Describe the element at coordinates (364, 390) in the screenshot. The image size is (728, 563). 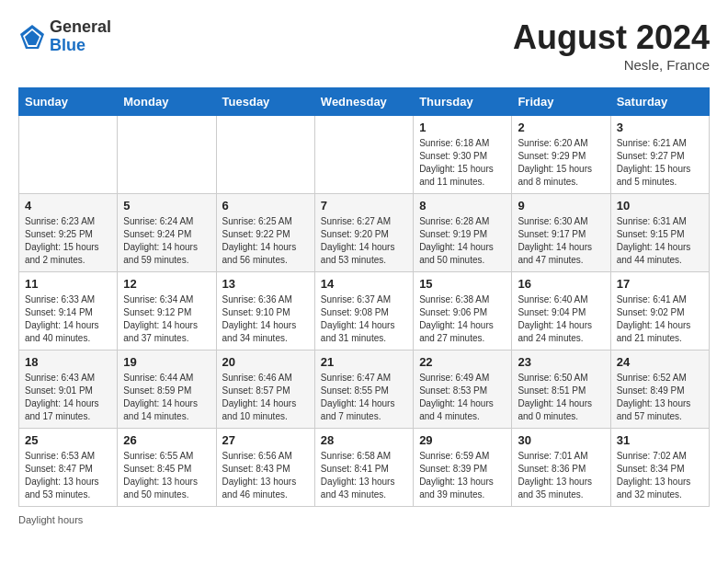
I see `calendar-week-row: 18Sunrise: 6:43 AM Sunset: 9:01 PM Dayli…` at that location.